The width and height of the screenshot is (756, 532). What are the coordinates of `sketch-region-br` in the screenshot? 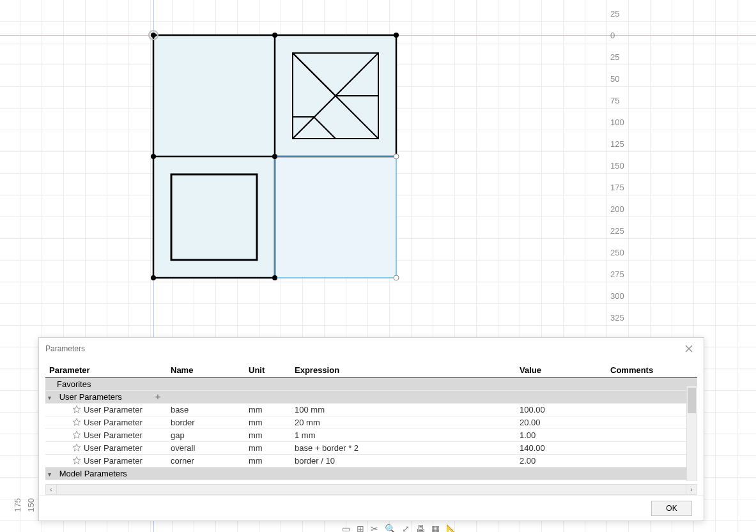 It's located at (336, 217).